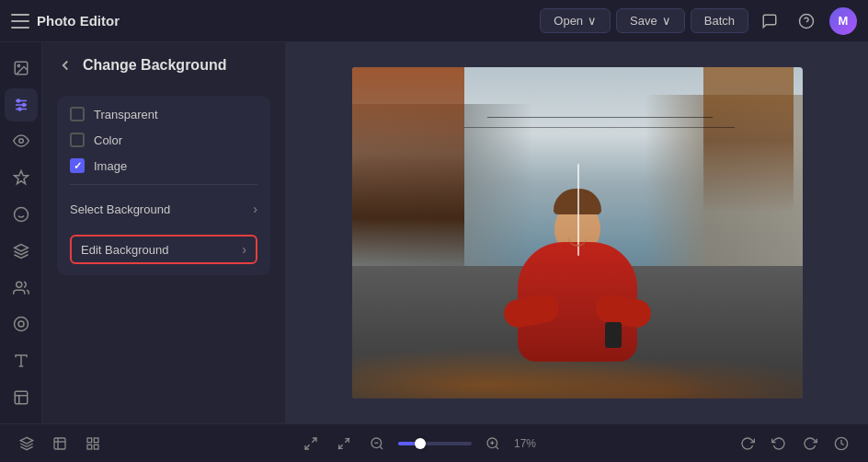 This screenshot has height=462, width=868. I want to click on zoom-out-icon, so click(377, 444).